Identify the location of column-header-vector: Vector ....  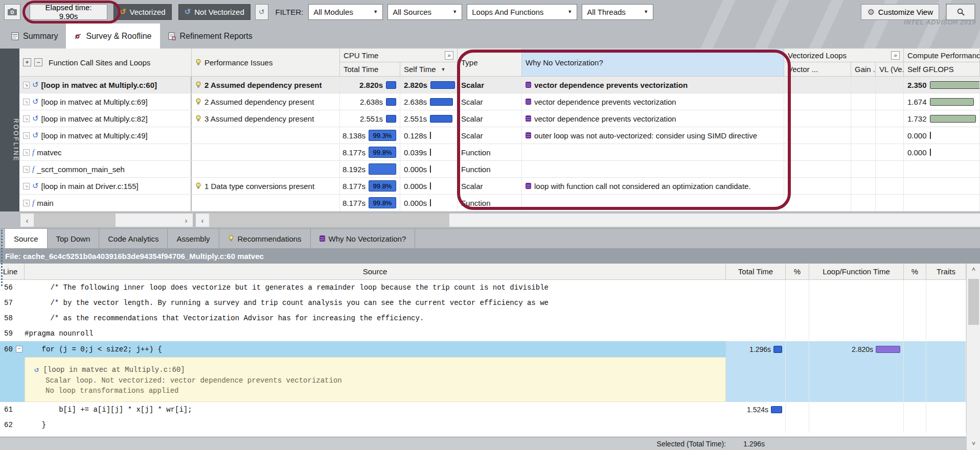
(818, 69).